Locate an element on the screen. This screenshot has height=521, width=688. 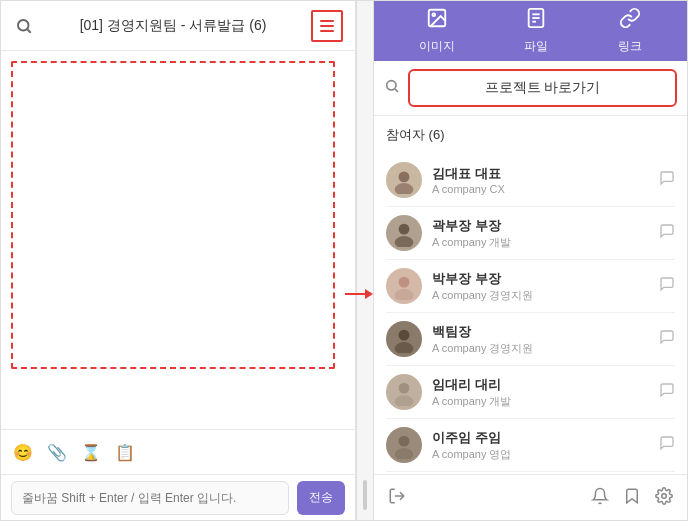
image-tab-label: 이미지 is located at coordinates (437, 46).